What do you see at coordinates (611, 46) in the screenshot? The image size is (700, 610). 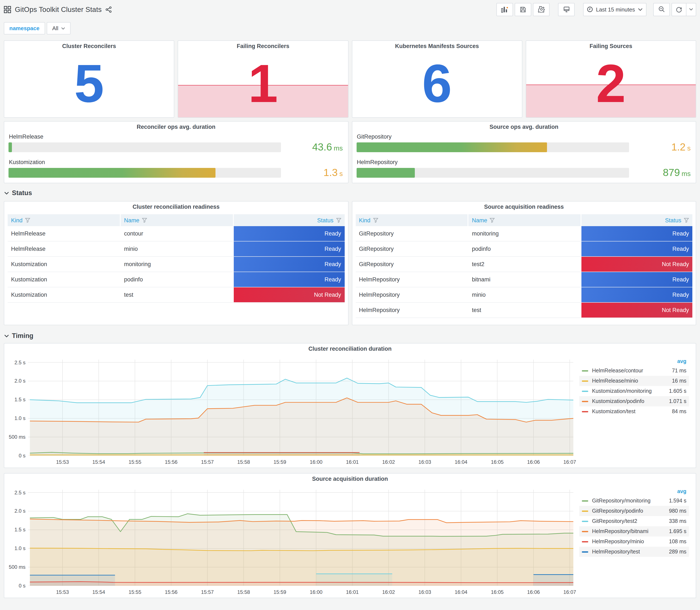 I see `panel-title: Failing Sources` at bounding box center [611, 46].